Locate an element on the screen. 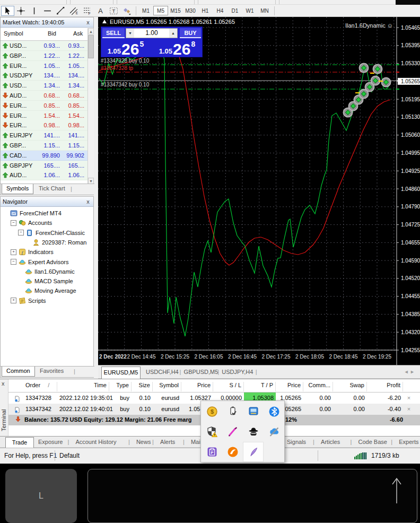  tray-icon-pen is located at coordinates (232, 432).